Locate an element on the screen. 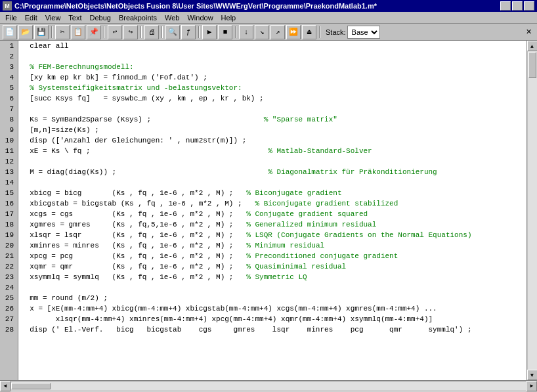  code-line-16: xbicgstab = bicgstab (Ks , fq , 1e-6 , m… is located at coordinates (272, 204).